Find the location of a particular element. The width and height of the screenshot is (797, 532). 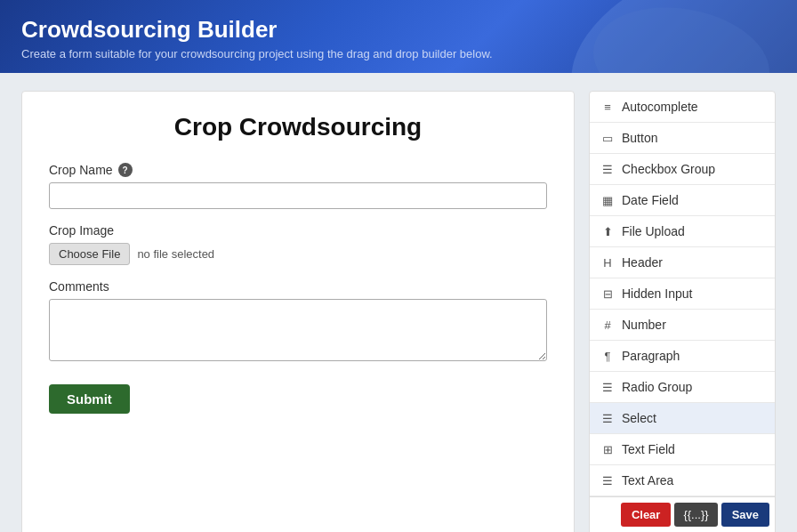

date-field-label: Date Field is located at coordinates (650, 200).